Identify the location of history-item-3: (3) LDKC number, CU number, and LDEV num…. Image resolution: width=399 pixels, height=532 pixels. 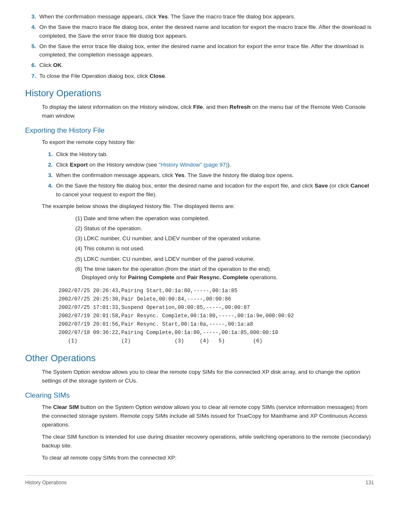
(225, 239).